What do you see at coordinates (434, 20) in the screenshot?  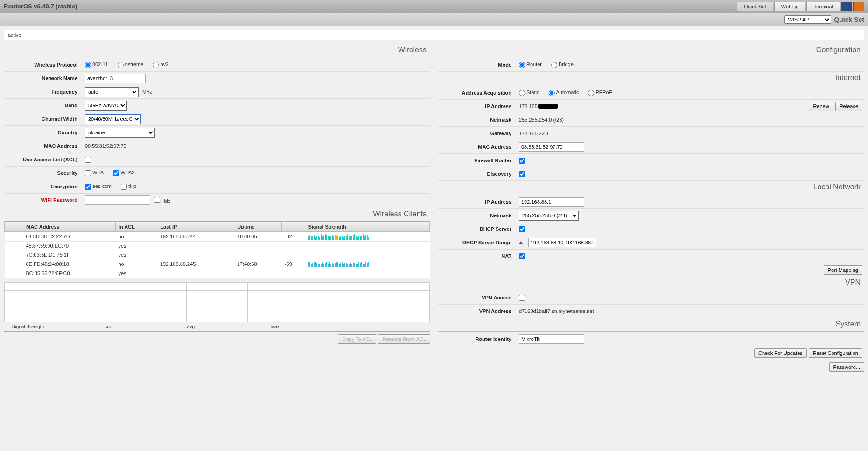 I see `sub-bar: WISP AP Quick Set` at bounding box center [434, 20].